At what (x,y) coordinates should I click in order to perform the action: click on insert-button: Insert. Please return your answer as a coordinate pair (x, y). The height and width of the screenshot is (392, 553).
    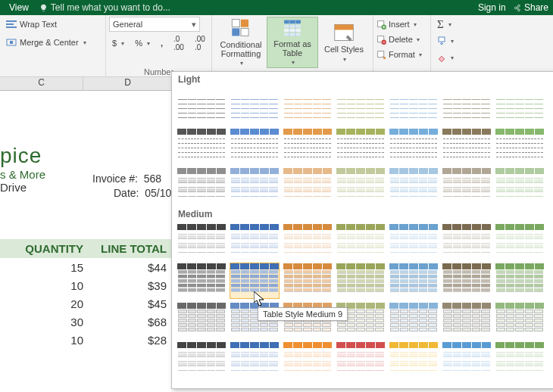
    Looking at the image, I should click on (401, 24).